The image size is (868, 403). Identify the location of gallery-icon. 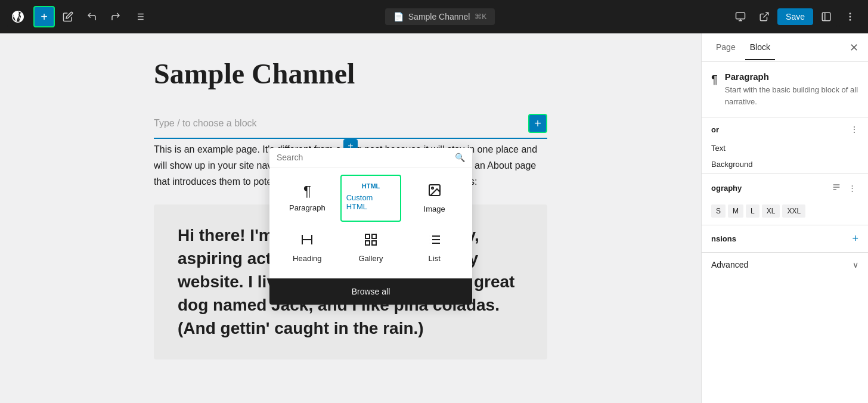
(371, 241).